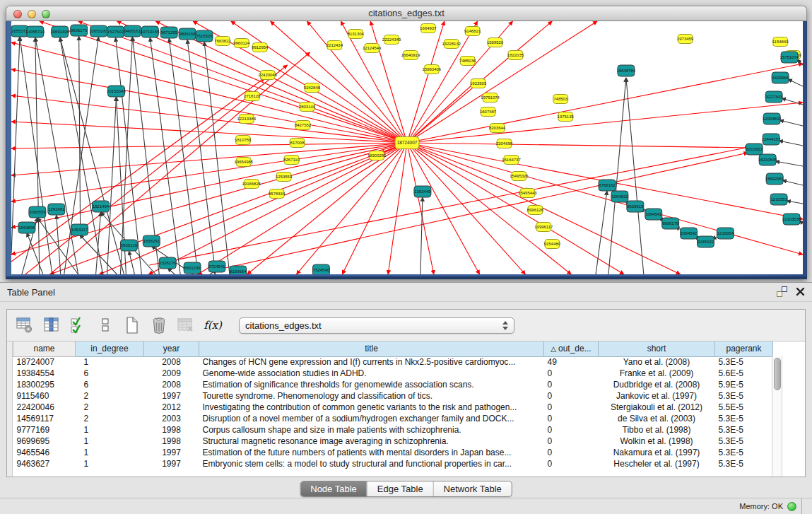 Image resolution: width=812 pixels, height=514 pixels. I want to click on window-titlebar: citations_edges.txt, so click(406, 13).